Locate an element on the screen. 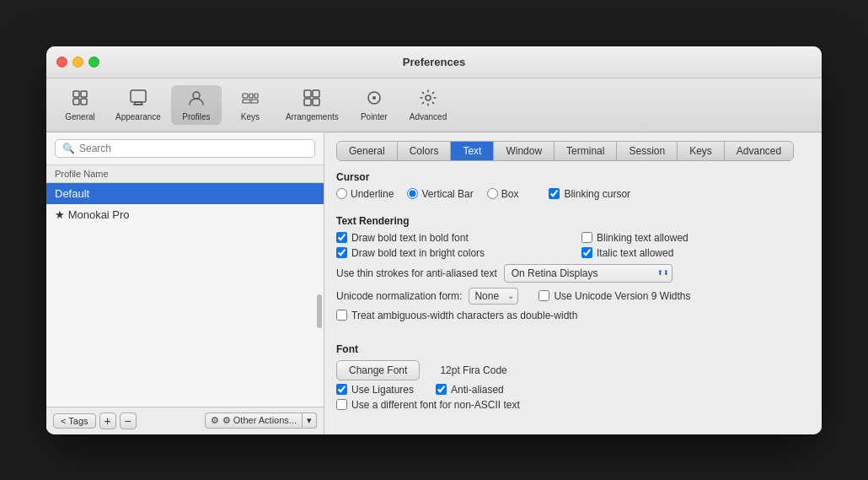  toolbar-pointer: Pointer is located at coordinates (374, 105).